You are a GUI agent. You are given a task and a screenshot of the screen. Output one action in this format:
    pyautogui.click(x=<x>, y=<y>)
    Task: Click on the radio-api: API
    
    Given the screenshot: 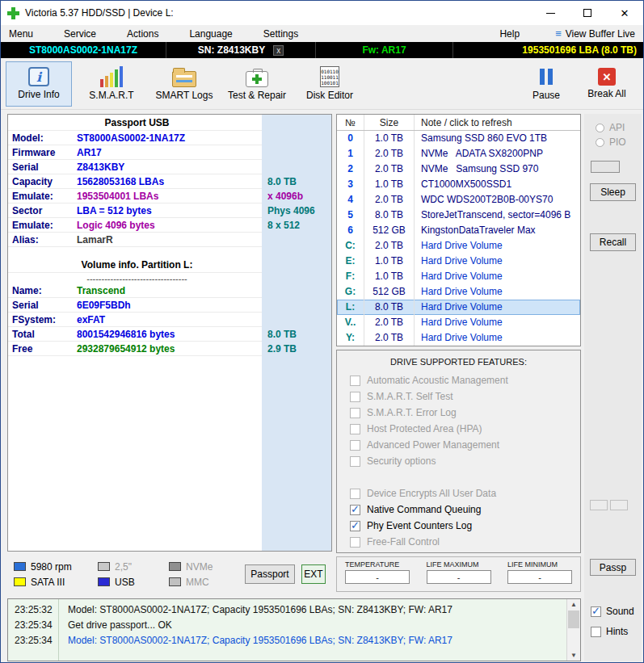 What is the action you would take?
    pyautogui.click(x=610, y=128)
    